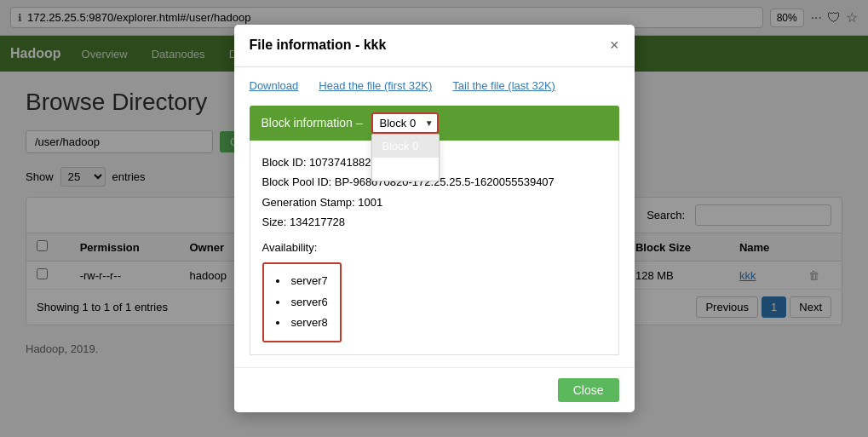 The width and height of the screenshot is (868, 437). Describe the element at coordinates (434, 221) in the screenshot. I see `size: Size: 134217728` at that location.